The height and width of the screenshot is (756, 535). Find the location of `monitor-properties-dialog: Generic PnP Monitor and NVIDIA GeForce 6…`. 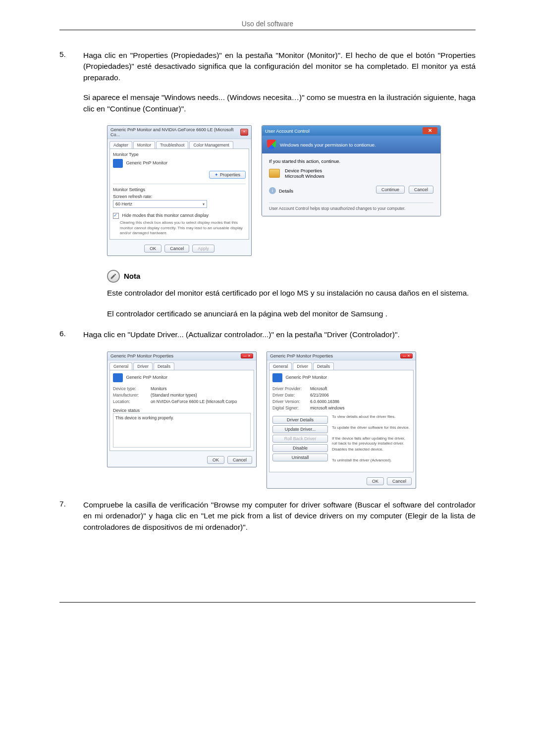

monitor-properties-dialog: Generic PnP Monitor and NVIDIA GeForce 6… is located at coordinates (179, 190).